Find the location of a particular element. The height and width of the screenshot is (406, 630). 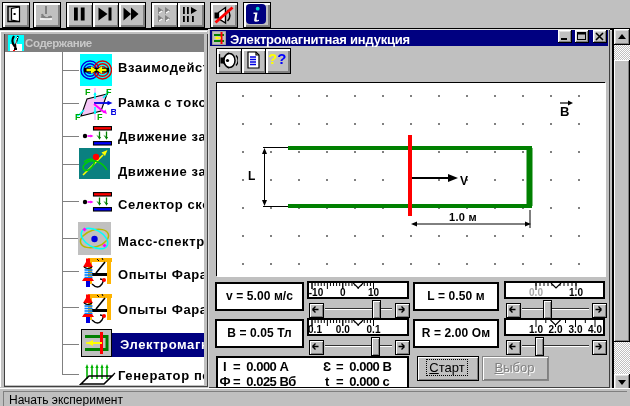

svg-text: 1.0 м is located at coordinates (463, 217).